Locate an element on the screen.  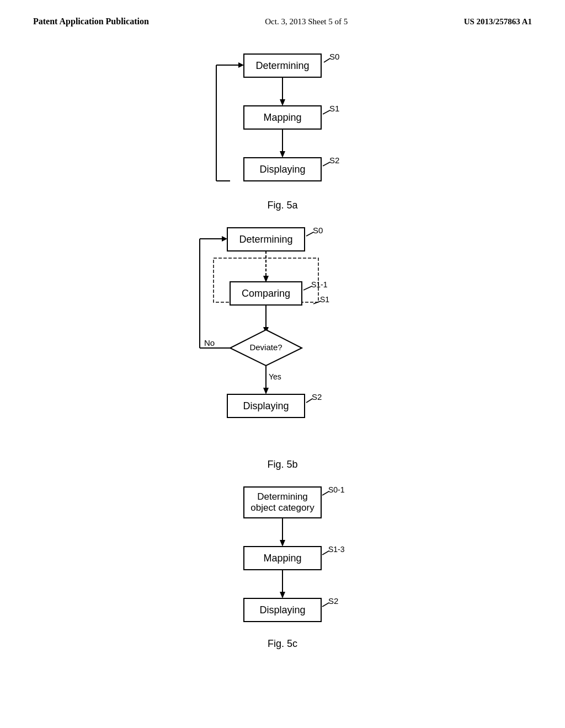
svg-text: S1-1 is located at coordinates (319, 285).